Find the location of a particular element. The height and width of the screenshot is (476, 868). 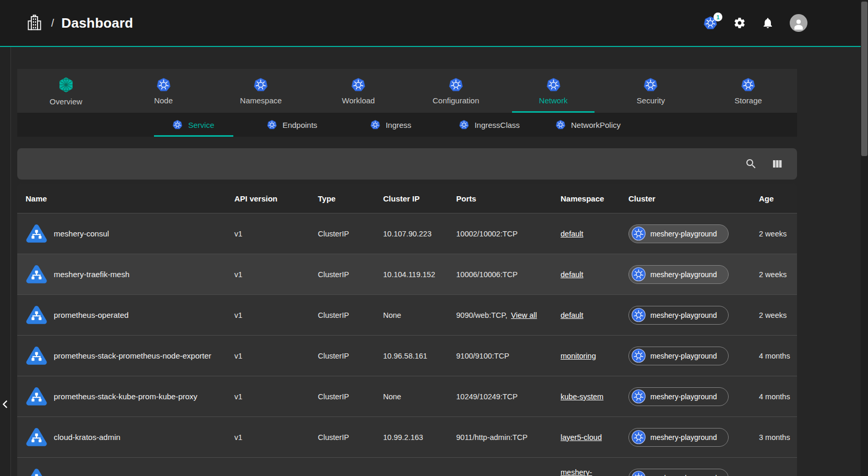

active-subtab-indicator is located at coordinates (194, 136).